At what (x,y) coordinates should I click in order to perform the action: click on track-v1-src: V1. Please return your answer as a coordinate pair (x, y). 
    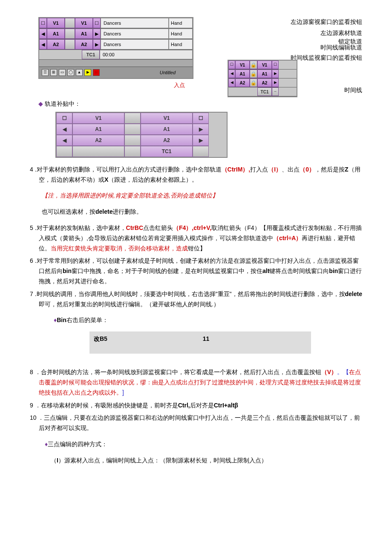
    Looking at the image, I should click on (56, 23).